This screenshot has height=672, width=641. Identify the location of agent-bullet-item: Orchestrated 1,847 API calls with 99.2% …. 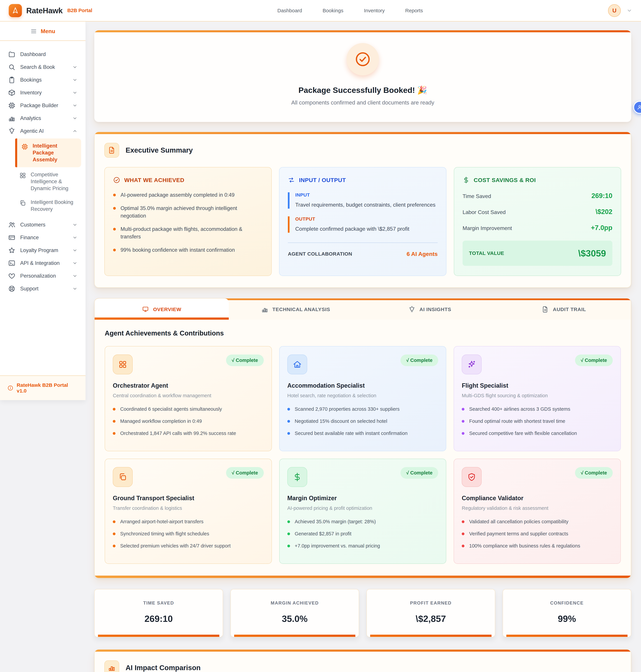
(188, 433).